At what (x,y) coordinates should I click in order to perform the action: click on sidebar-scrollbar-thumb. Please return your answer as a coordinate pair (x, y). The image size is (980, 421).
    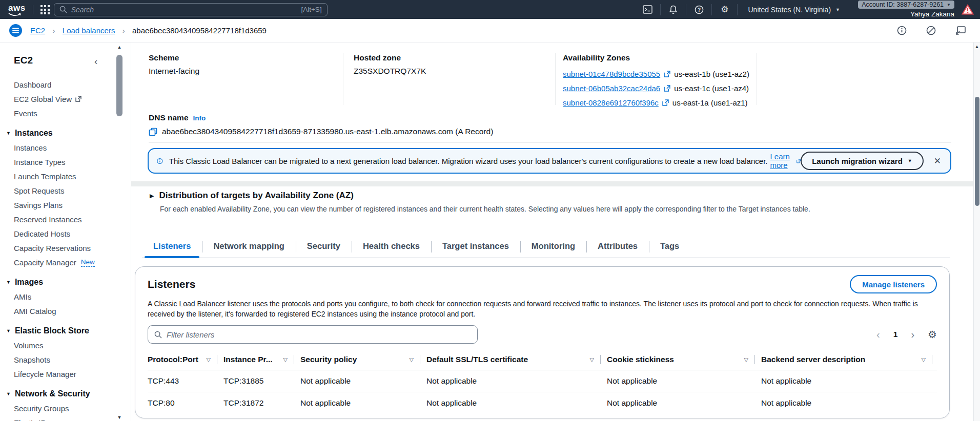
    Looking at the image, I should click on (119, 86).